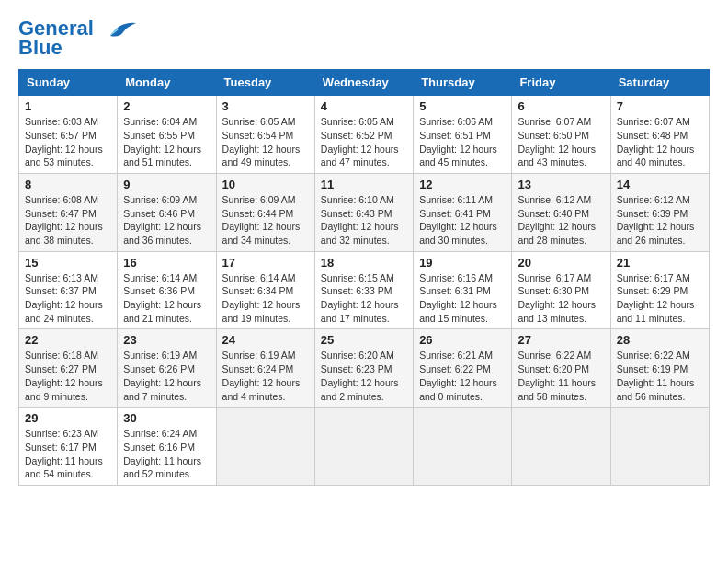 Image resolution: width=728 pixels, height=563 pixels. I want to click on calendar-cell: 5Sunrise: 6:06 AM Sunset: 6:51 PM Daylig…, so click(463, 134).